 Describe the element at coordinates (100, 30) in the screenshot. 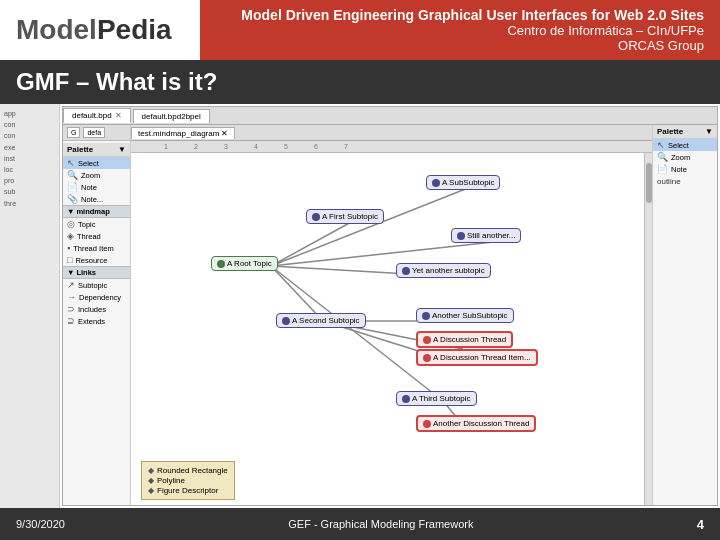

I see `logo-area: ModelPedia` at that location.